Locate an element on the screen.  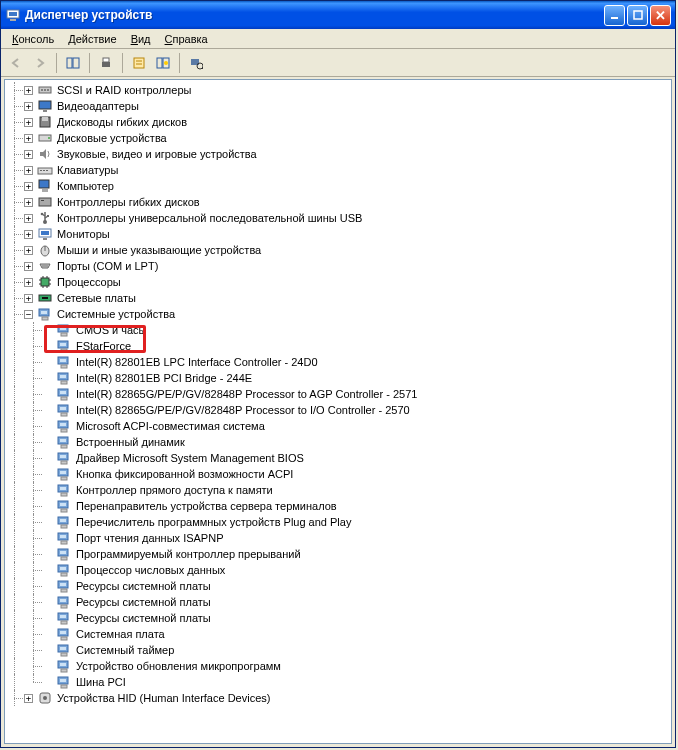
tree-node: +Видеоадаптеры is located at coordinates (338, 106).